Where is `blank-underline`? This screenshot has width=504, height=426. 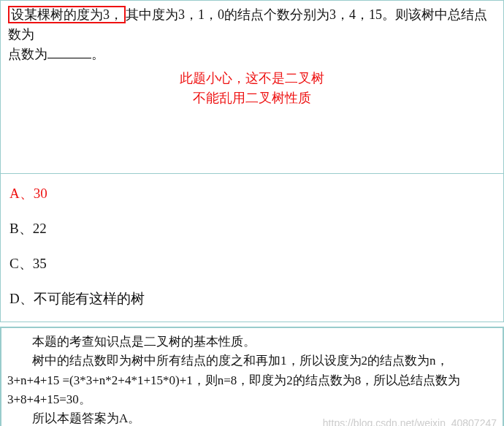 blank-underline is located at coordinates (69, 52).